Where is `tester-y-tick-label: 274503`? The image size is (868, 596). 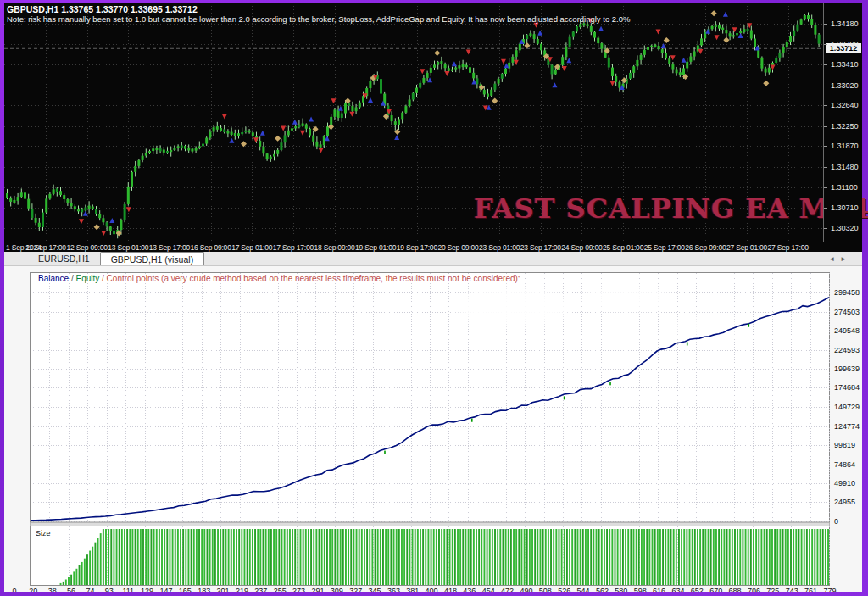
tester-y-tick-label: 274503 is located at coordinates (847, 312).